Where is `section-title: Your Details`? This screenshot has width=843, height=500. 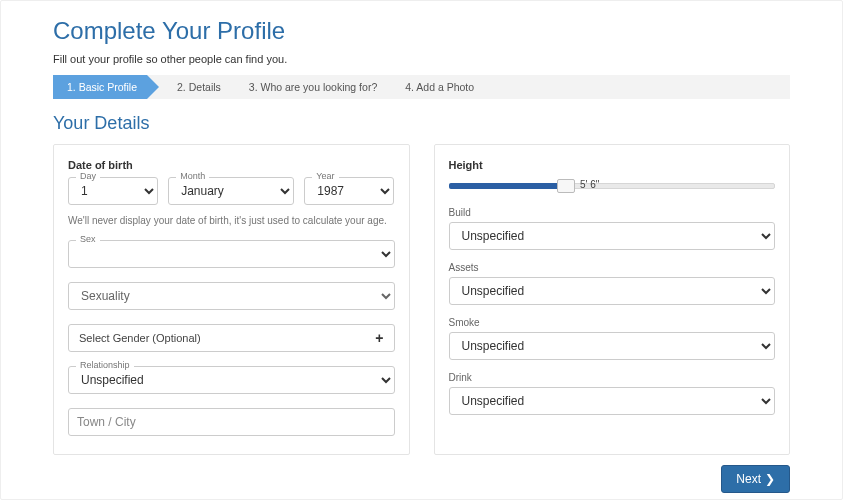 section-title: Your Details is located at coordinates (422, 124).